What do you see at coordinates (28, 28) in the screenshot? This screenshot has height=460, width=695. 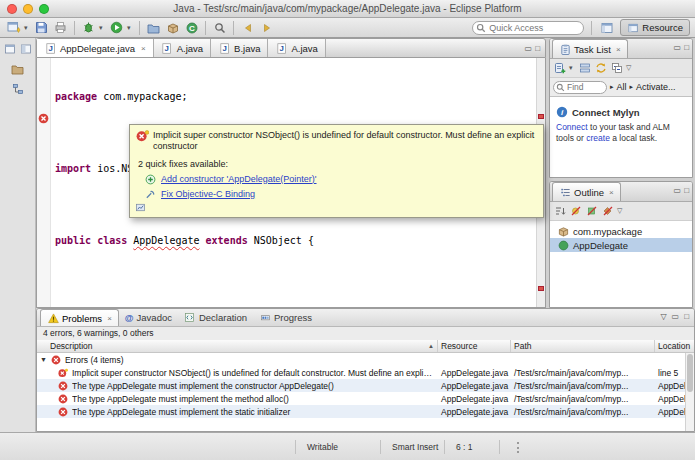 I see `new-wizard-dropdown-icon: ▾` at bounding box center [28, 28].